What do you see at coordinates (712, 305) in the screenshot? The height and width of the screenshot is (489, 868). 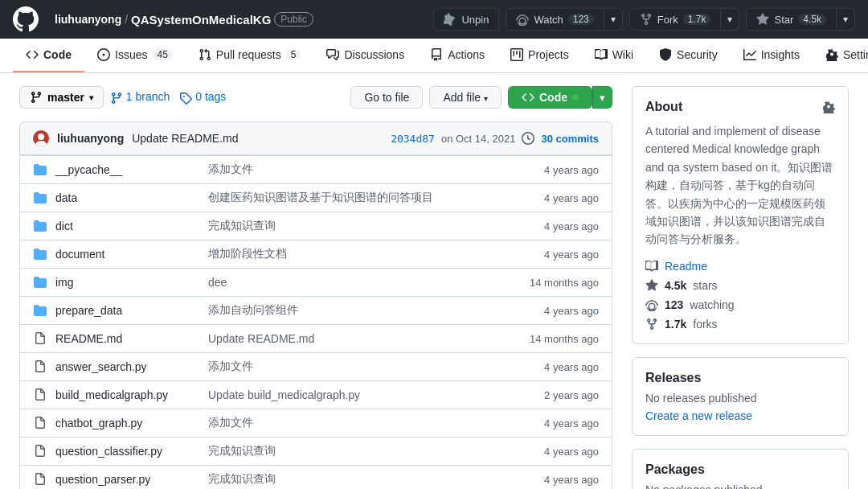 I see `watching-label: watching` at bounding box center [712, 305].